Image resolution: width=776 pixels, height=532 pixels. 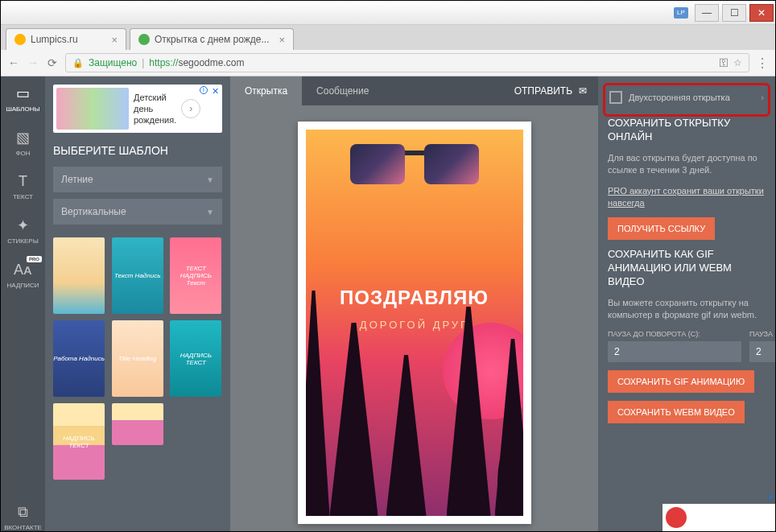 What do you see at coordinates (707, 13) in the screenshot?
I see `window-minimize: —` at bounding box center [707, 13].